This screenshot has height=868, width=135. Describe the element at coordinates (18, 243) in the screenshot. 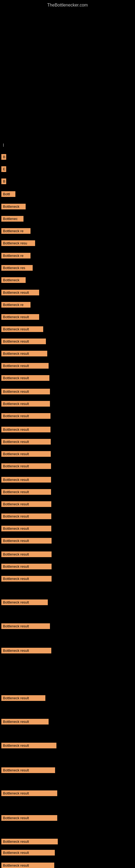

I see `bottleneck-item: Bottleneck resu` at that location.